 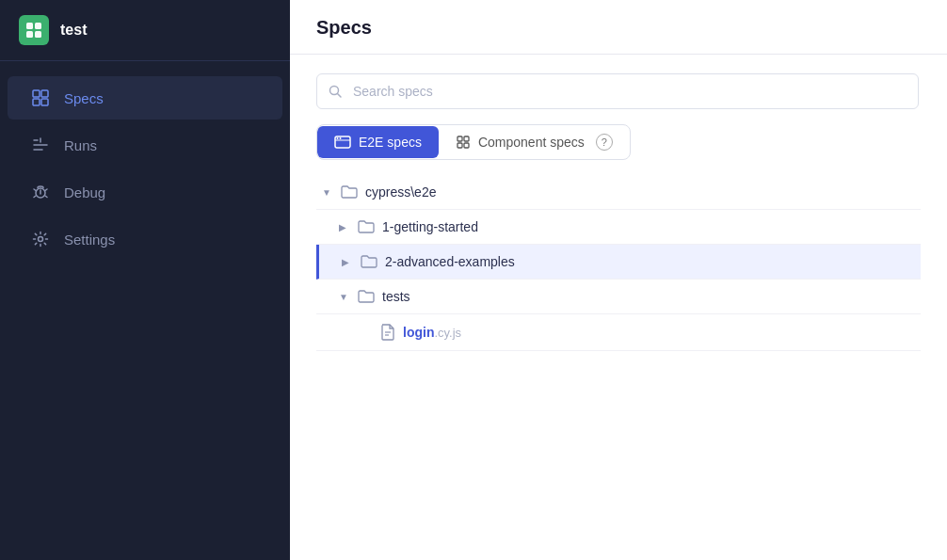 What do you see at coordinates (85, 192) in the screenshot?
I see `sidebar-item-debug-label: Debug` at bounding box center [85, 192].